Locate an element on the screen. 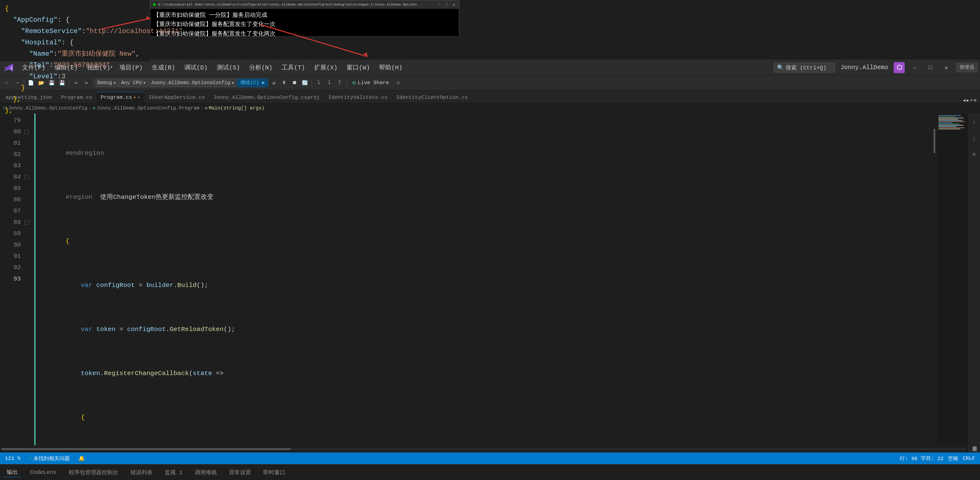  tabs-overflow-menu: ≡ is located at coordinates (972, 100).